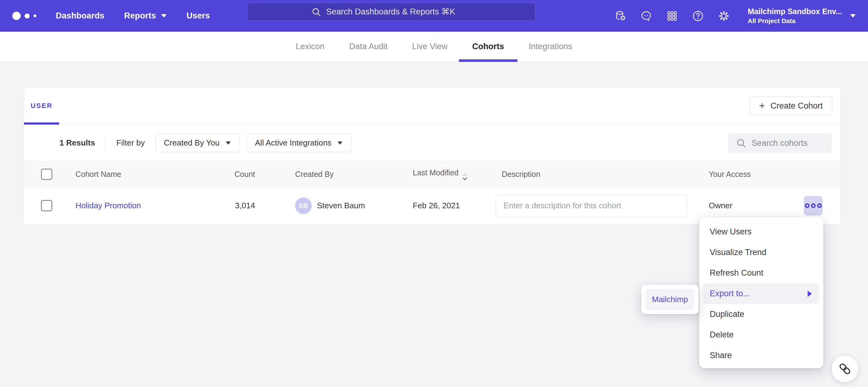  I want to click on menu-item-share: Share, so click(761, 355).